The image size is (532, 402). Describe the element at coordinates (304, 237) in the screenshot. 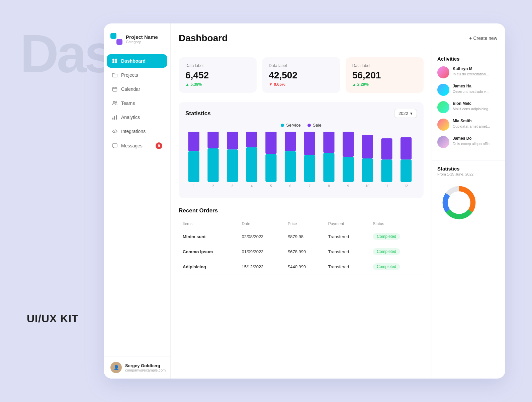

I see `order-price: $879.98` at that location.